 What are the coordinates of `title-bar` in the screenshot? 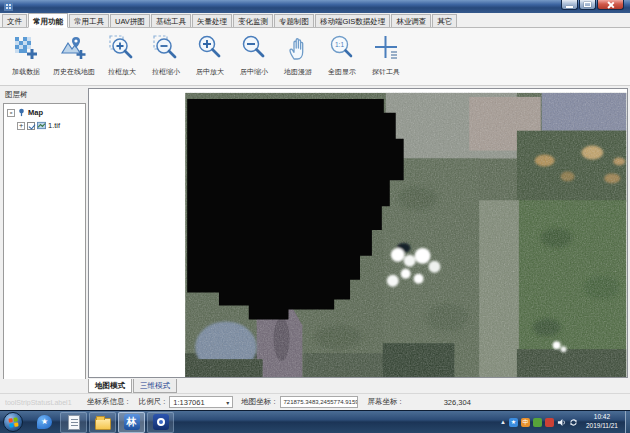 It's located at (315, 6).